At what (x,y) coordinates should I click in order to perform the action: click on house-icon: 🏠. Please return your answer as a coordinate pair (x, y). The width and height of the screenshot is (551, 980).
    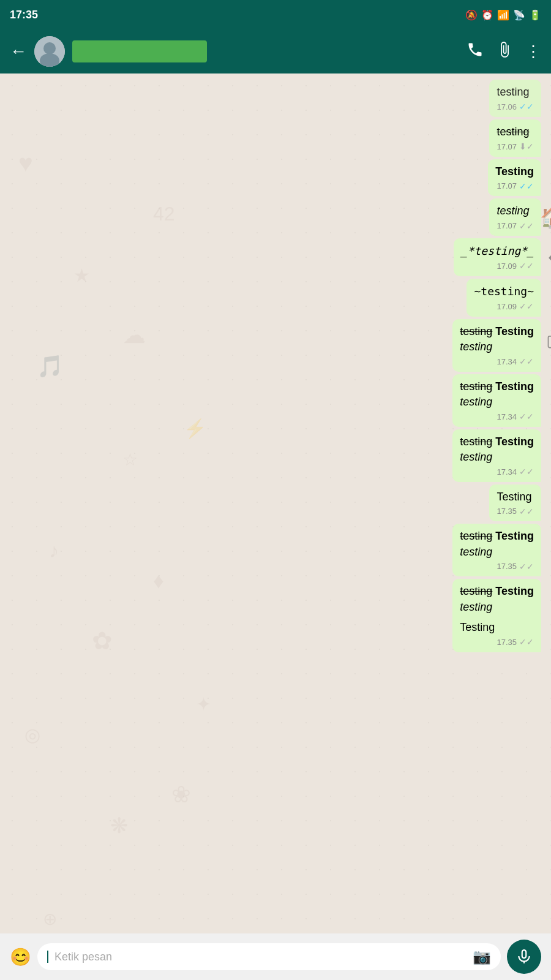
    Looking at the image, I should click on (545, 217).